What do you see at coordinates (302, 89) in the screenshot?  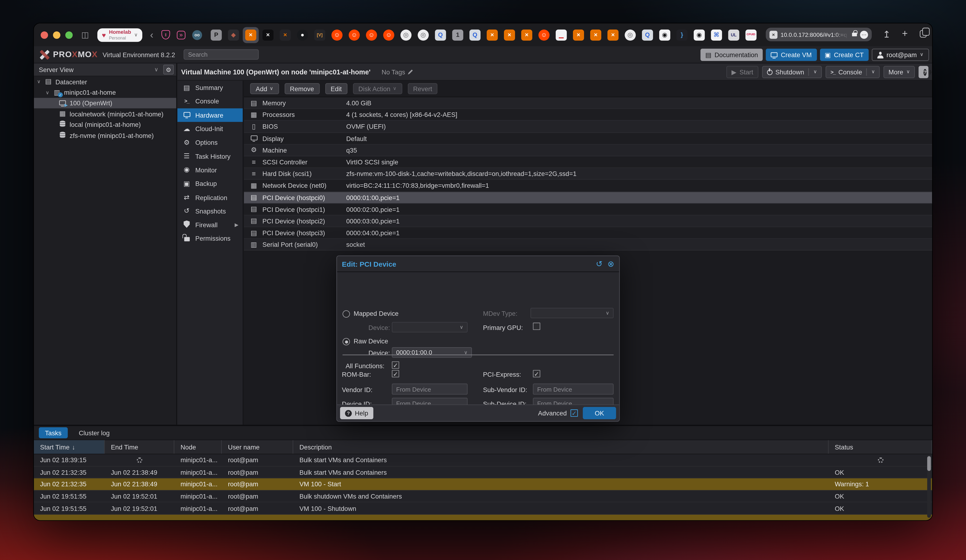 I see `remove-button: Remove` at bounding box center [302, 89].